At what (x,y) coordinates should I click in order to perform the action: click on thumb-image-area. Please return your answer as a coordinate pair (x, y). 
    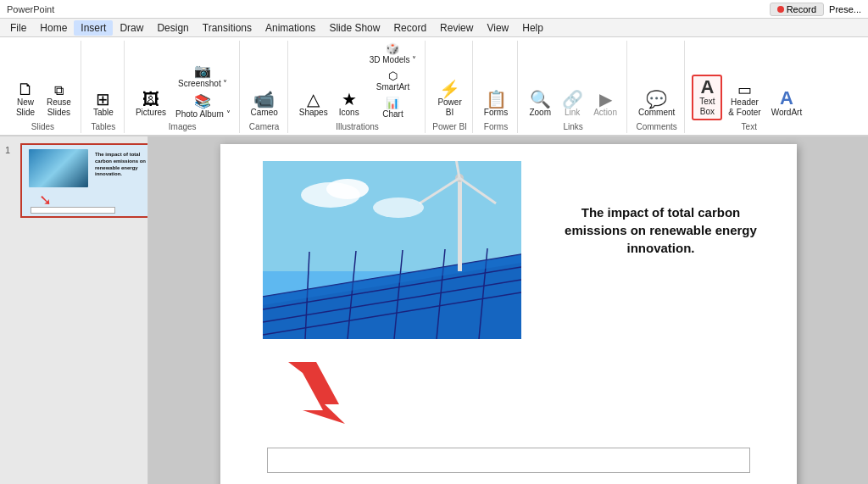
    Looking at the image, I should click on (58, 168).